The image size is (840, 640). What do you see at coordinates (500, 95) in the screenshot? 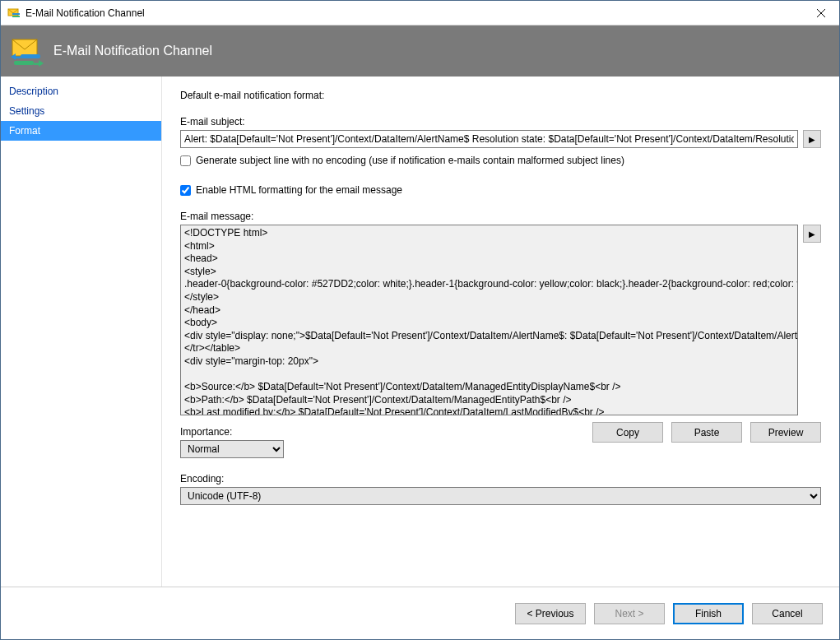
I see `intro-label: Default e-mail notification format:` at bounding box center [500, 95].